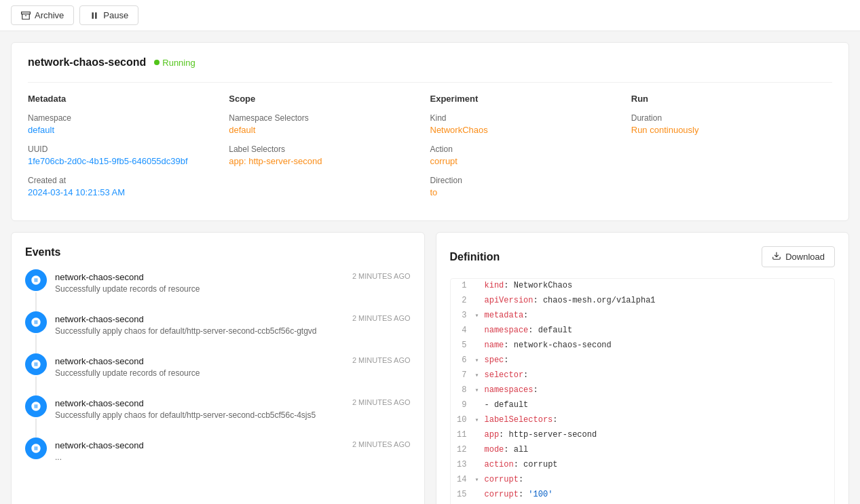 The image size is (860, 504). I want to click on line-number: 7, so click(463, 376).